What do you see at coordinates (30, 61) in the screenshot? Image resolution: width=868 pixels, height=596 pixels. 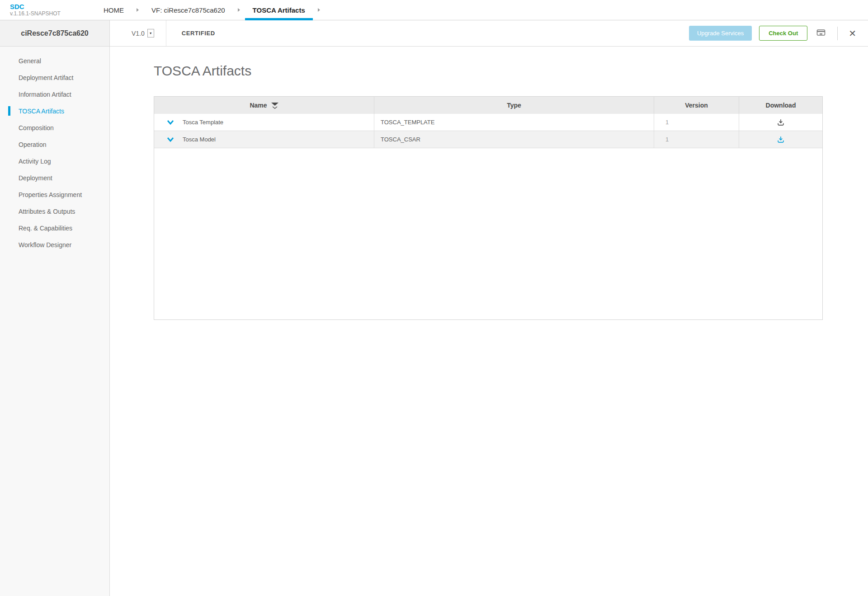 I see `sidebar-item-label: General` at bounding box center [30, 61].